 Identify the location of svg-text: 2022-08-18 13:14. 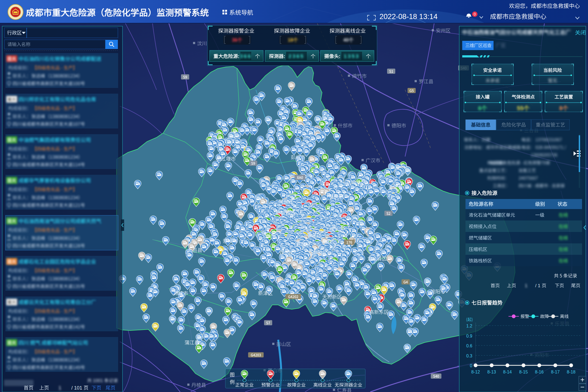
(408, 17).